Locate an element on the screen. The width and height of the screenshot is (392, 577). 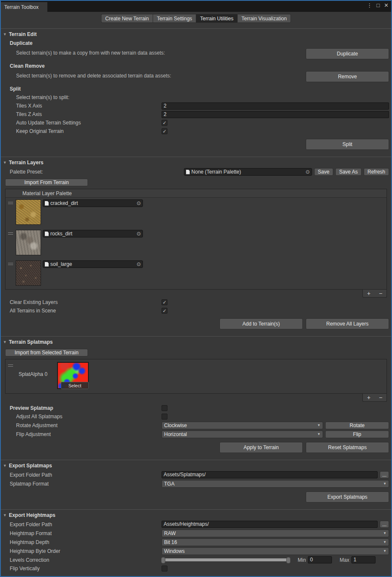
flip-adjustment-label: Flip Adjustment is located at coordinates (26, 434).